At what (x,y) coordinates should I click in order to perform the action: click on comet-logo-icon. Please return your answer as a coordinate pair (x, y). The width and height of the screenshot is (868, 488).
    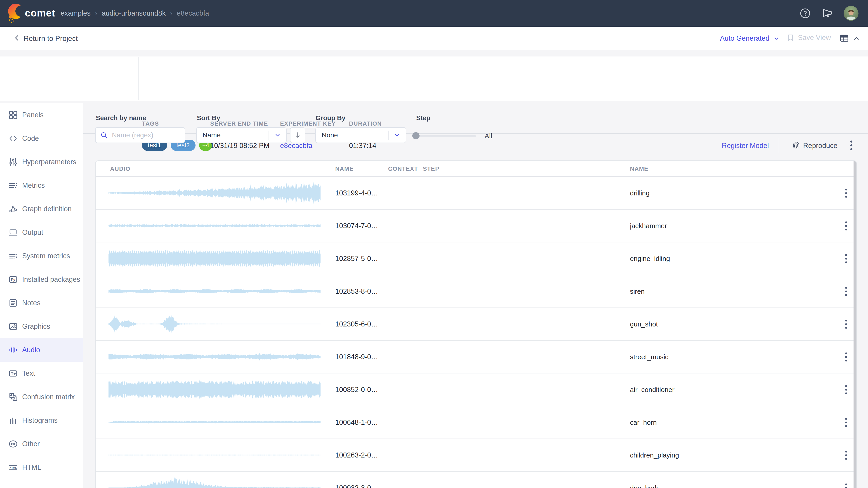
    Looking at the image, I should click on (15, 13).